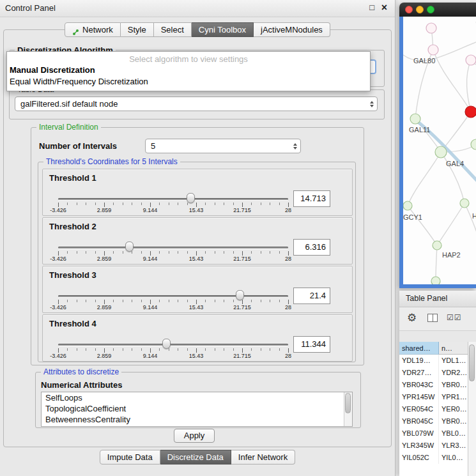  What do you see at coordinates (312, 344) in the screenshot?
I see `threshold-value-input: 11.344` at bounding box center [312, 344].